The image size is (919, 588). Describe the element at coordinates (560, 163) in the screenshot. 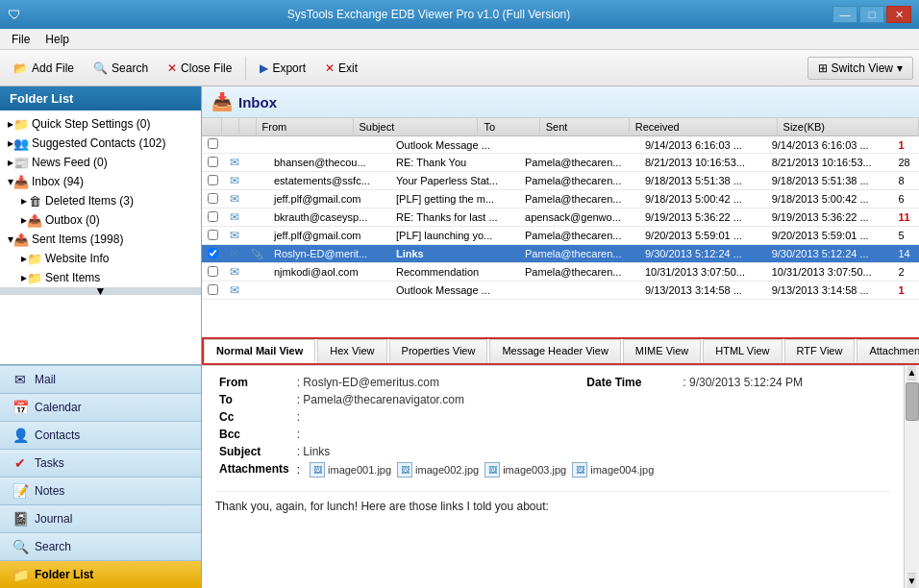

I see `table-row: ✉ bhansen@thecou... RE: Thank You Pamela…` at that location.